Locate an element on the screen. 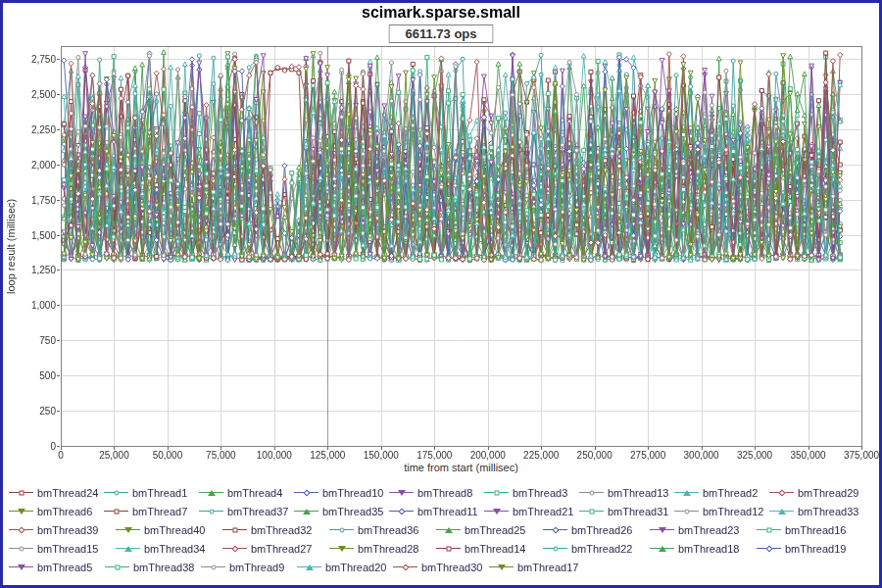 The image size is (882, 588). legend-label: bmThread29 is located at coordinates (828, 493).